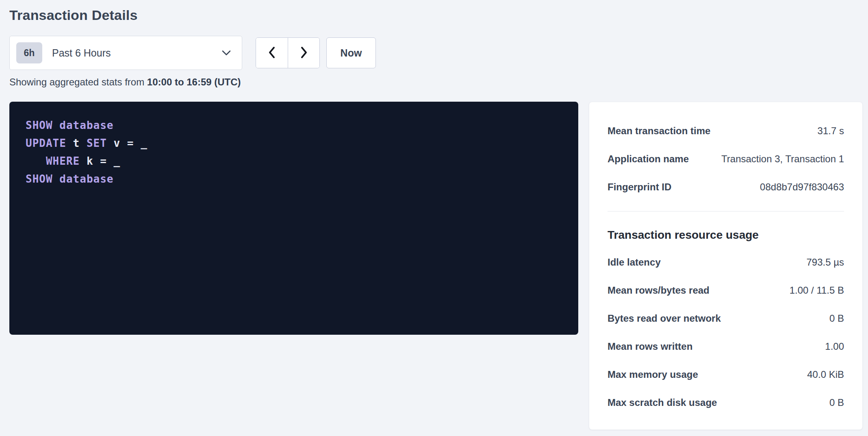 This screenshot has width=868, height=436. What do you see at coordinates (726, 374) in the screenshot?
I see `stat-row: Max memory usage40.0 KiB` at bounding box center [726, 374].